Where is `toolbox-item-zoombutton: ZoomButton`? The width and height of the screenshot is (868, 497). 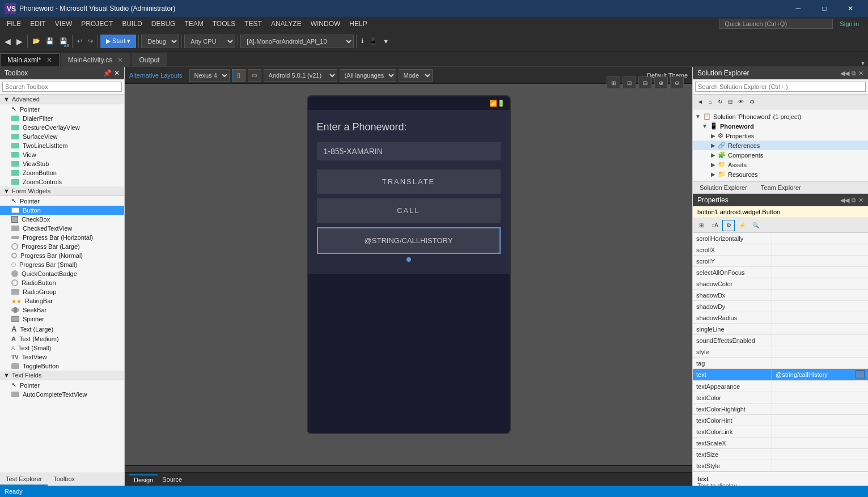
toolbox-item-zoombutton: ZoomButton is located at coordinates (62, 173).